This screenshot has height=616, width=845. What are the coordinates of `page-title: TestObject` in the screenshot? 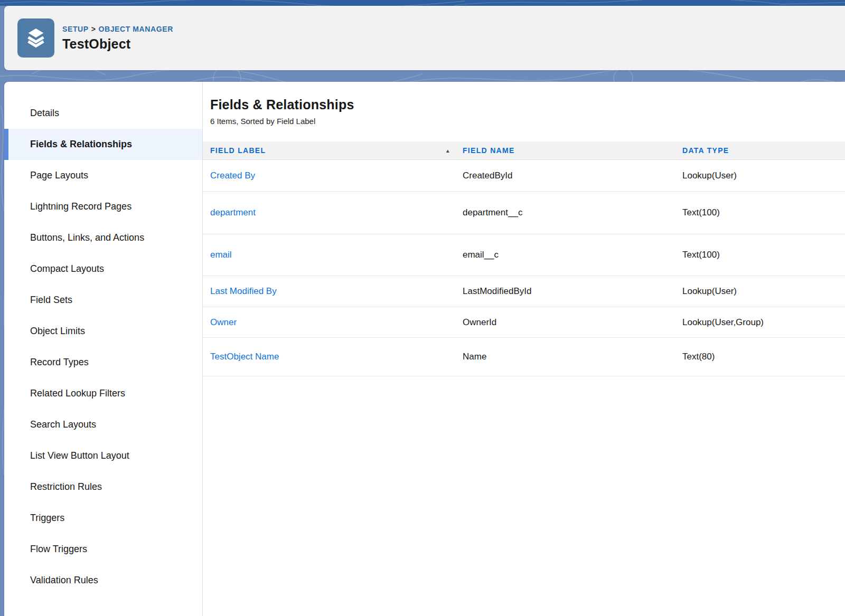 It's located at (118, 44).